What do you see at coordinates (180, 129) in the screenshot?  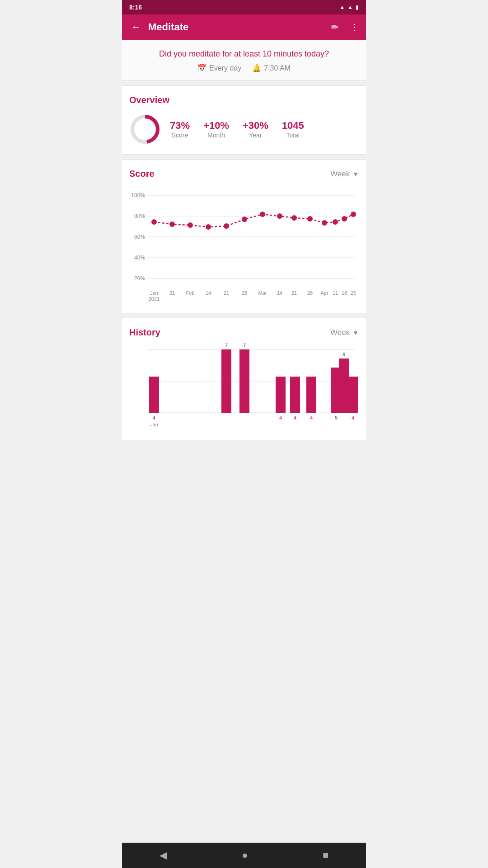 I see `stat-score: 73% Score` at bounding box center [180, 129].